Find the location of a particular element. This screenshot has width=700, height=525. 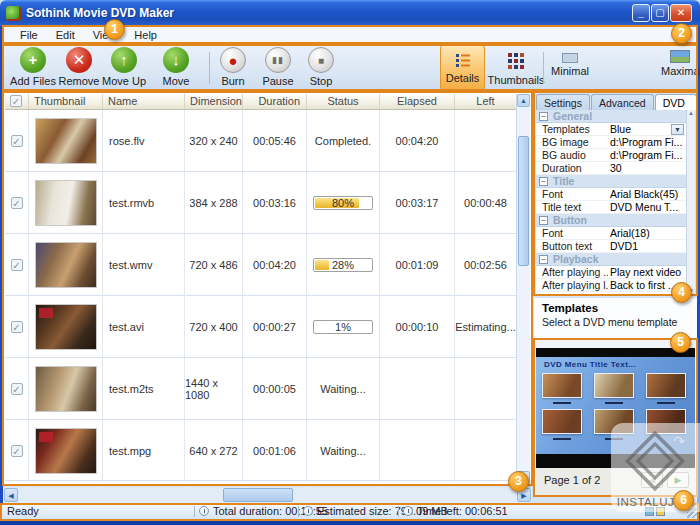

tab-dvd-menu: DVD Menu is located at coordinates (676, 102).